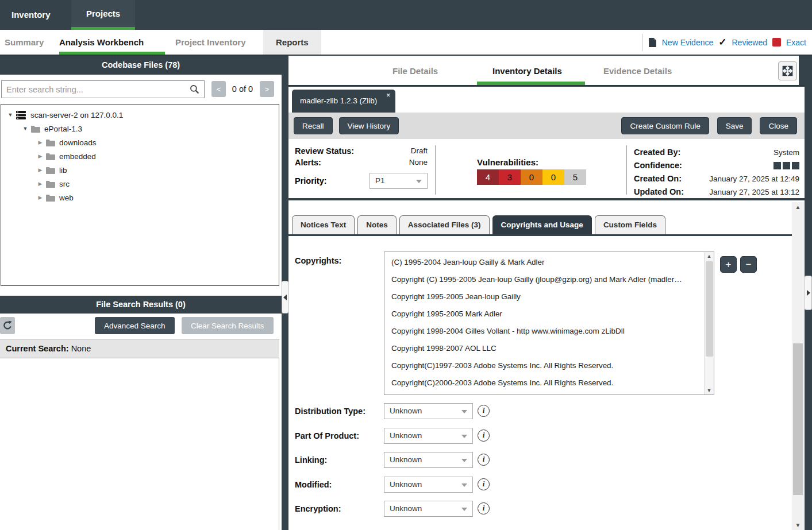  Describe the element at coordinates (754, 179) in the screenshot. I see `created-on-value: January 27, 2025 at 12:49` at that location.